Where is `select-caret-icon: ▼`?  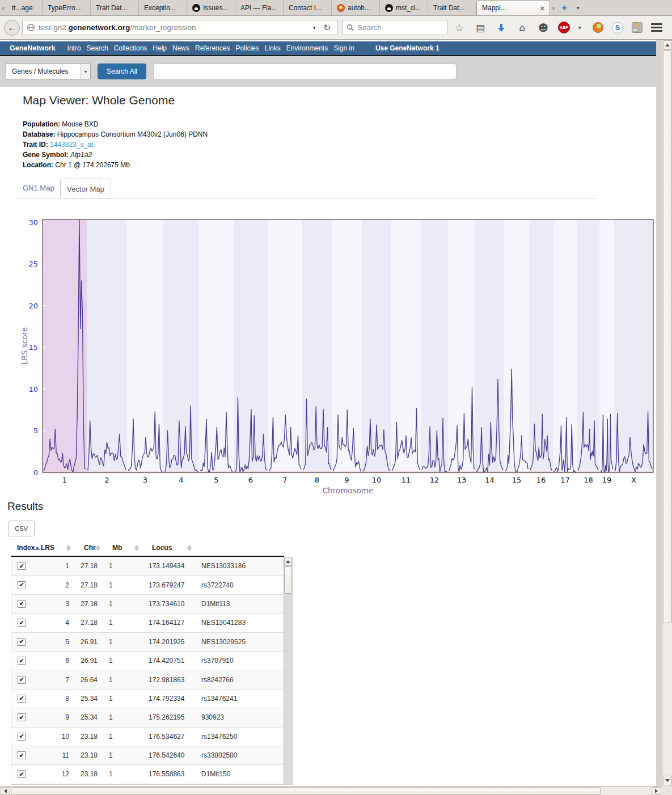 select-caret-icon: ▼ is located at coordinates (85, 71).